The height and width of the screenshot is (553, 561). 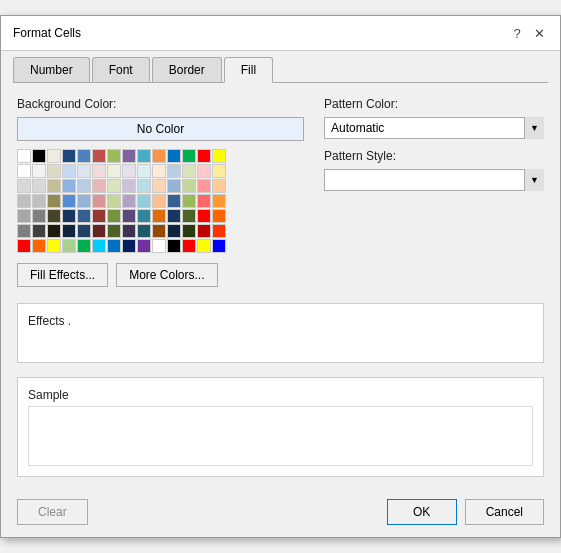 What do you see at coordinates (422, 512) in the screenshot?
I see `ok-button: OK` at bounding box center [422, 512].